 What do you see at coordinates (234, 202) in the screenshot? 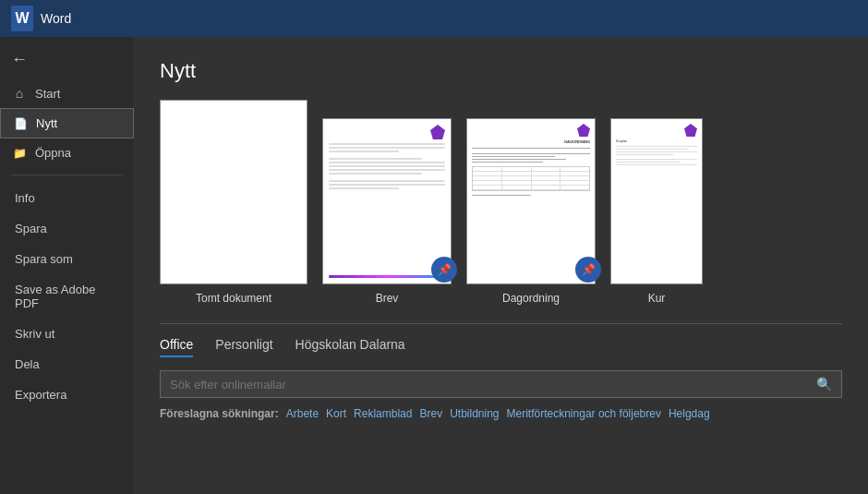
I see `template-card-blank: Tomt dokument` at bounding box center [234, 202].